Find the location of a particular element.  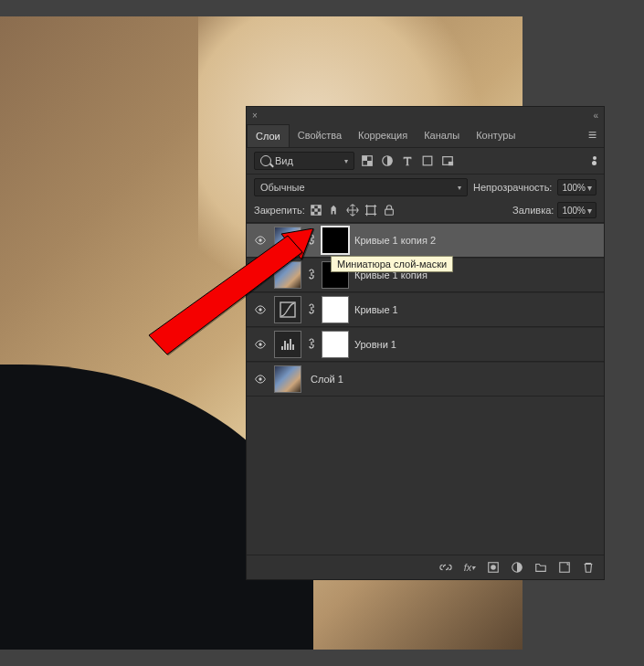

layer-filter-row: Вид ▾ is located at coordinates (426, 161).